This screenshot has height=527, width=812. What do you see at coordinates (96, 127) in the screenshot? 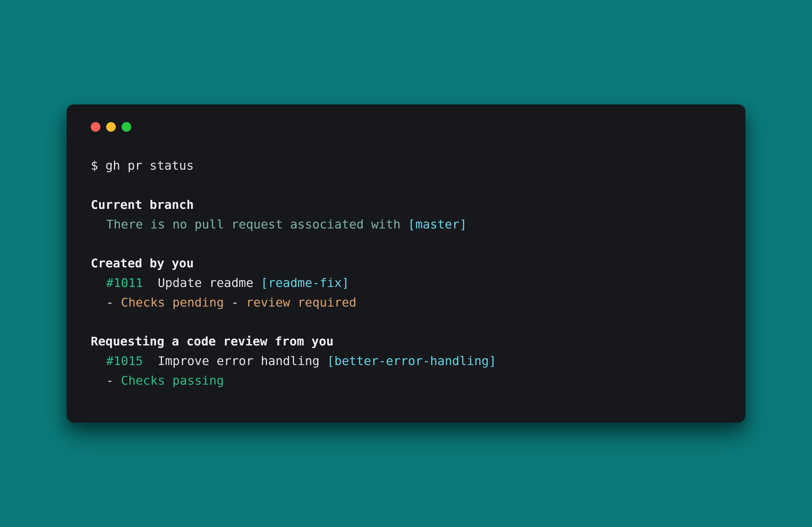
I see `close-icon` at bounding box center [96, 127].